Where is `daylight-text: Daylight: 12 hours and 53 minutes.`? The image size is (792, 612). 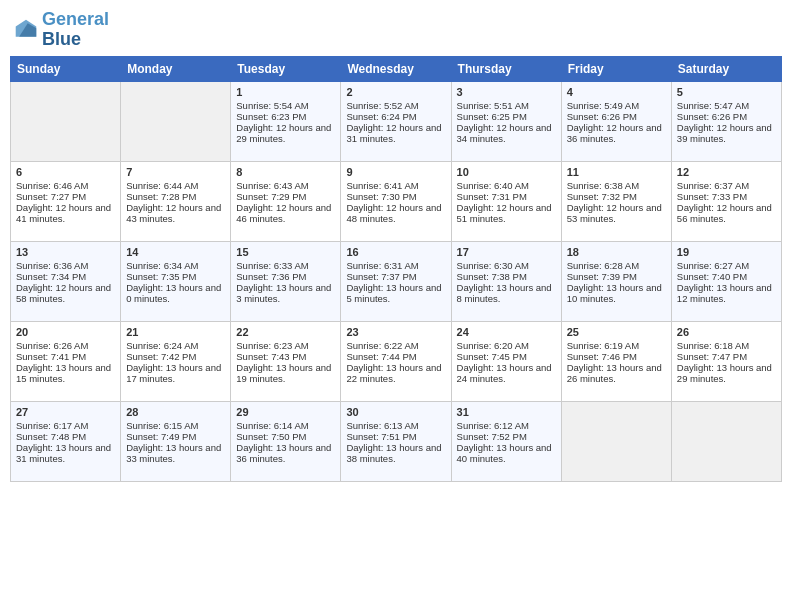 daylight-text: Daylight: 12 hours and 53 minutes. is located at coordinates (616, 213).